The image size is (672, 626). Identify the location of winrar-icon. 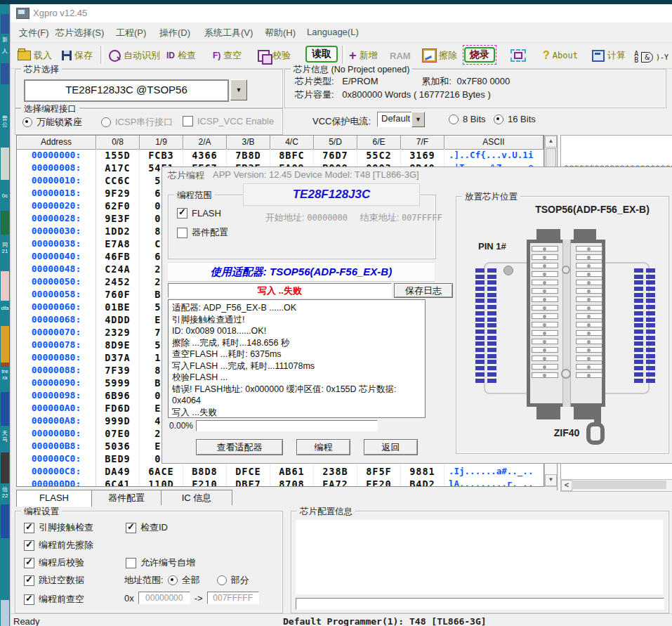
(5, 346).